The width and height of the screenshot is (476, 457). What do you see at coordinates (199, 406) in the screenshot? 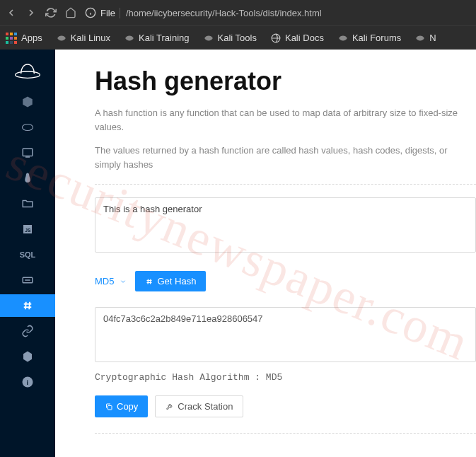
I see `crack-station-button: Crack Station` at bounding box center [199, 406].